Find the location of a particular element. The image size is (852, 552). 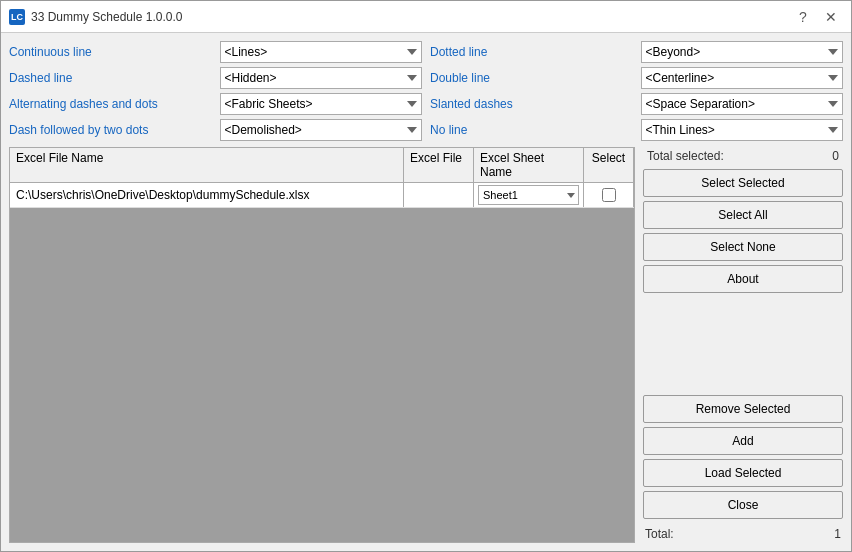

dotted-line-select: <Beyond> is located at coordinates (742, 52).